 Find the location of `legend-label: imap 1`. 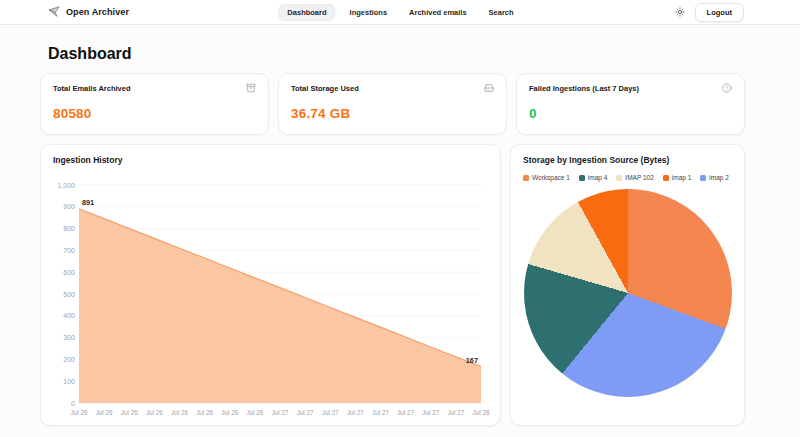

legend-label: imap 1 is located at coordinates (682, 178).